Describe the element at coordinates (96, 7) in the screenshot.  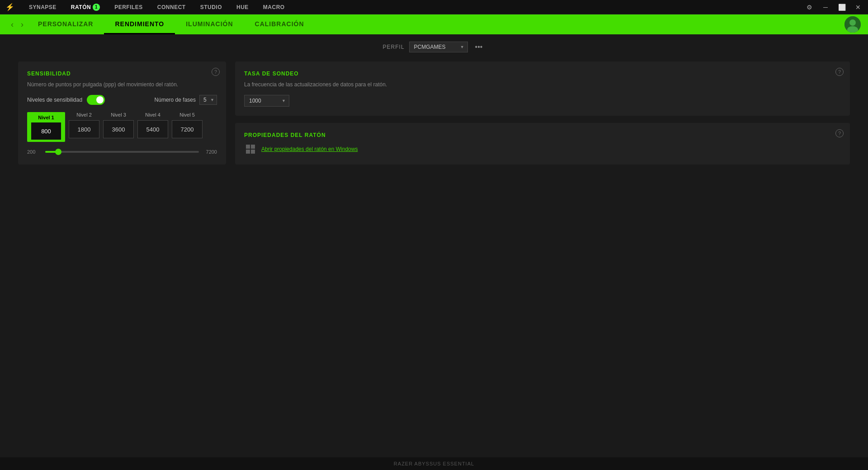
I see `device-badge: 1` at that location.